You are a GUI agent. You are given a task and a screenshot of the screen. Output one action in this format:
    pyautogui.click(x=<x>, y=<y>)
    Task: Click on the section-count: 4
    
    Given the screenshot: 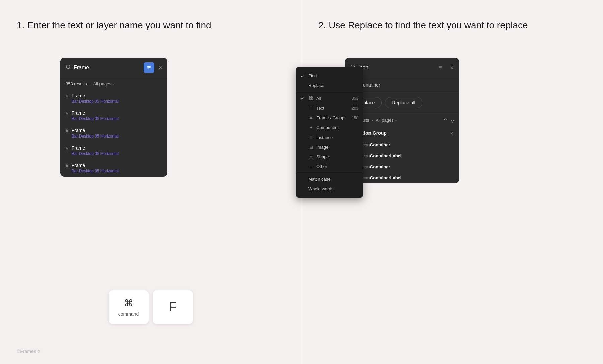 What is the action you would take?
    pyautogui.click(x=452, y=133)
    